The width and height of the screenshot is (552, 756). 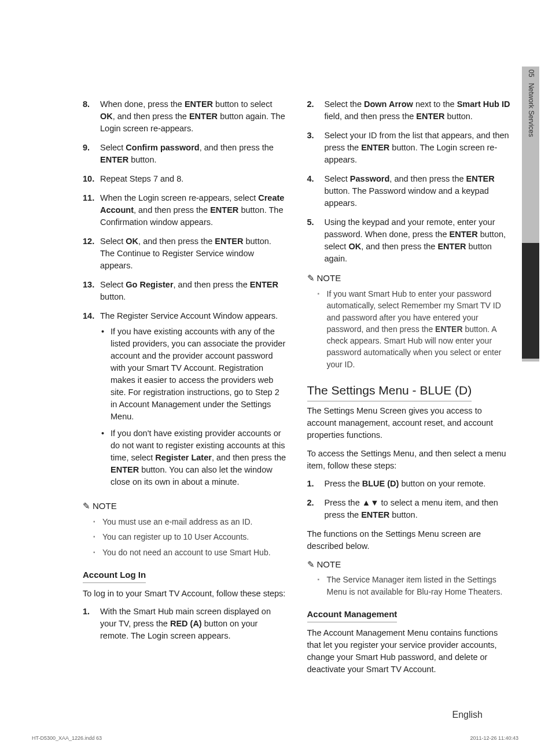 I want to click on login-step-list: 1.With the Smart Hub main screen display…, so click(x=185, y=624).